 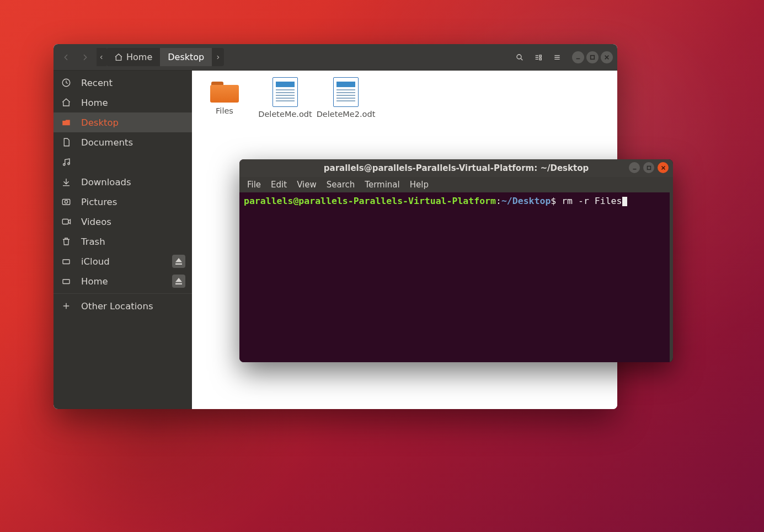 I want to click on sidebar-label: Recent, so click(x=97, y=83).